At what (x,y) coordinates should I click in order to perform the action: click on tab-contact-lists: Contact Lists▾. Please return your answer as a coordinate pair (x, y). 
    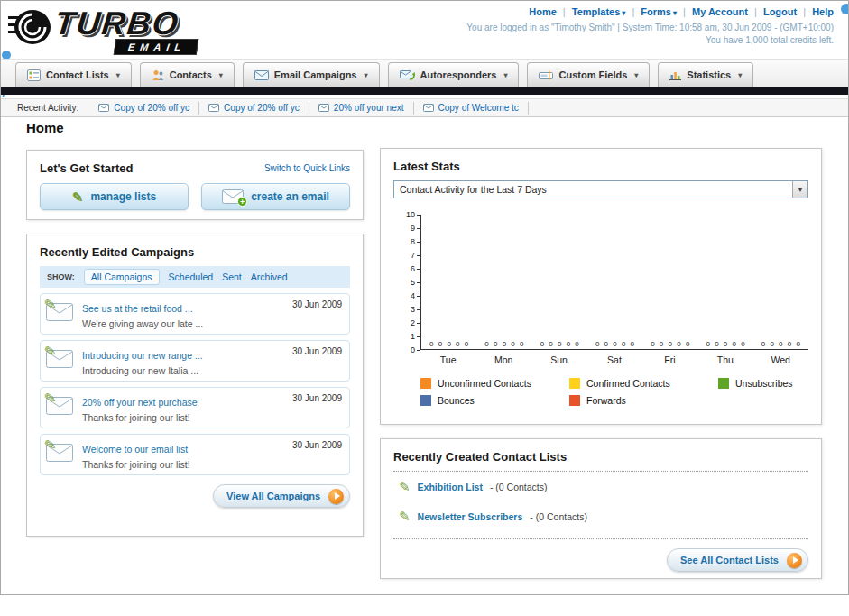
    Looking at the image, I should click on (74, 74).